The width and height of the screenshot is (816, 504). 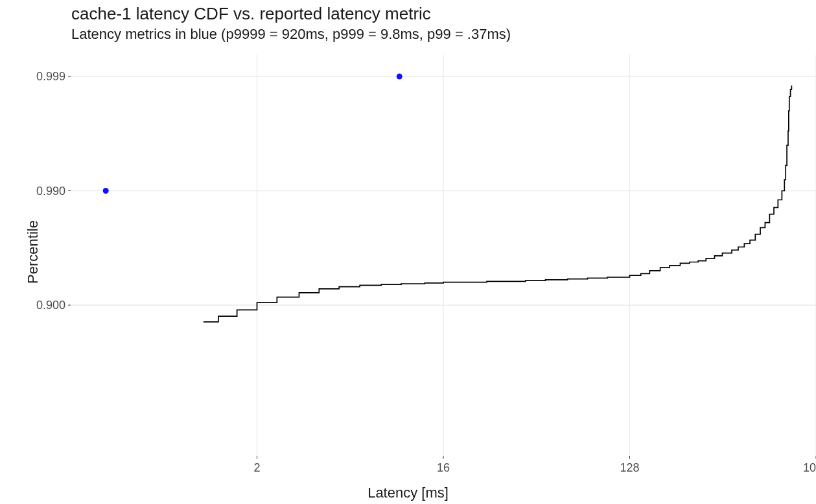 What do you see at coordinates (51, 76) in the screenshot?
I see `y-tick-label: 0.999` at bounding box center [51, 76].